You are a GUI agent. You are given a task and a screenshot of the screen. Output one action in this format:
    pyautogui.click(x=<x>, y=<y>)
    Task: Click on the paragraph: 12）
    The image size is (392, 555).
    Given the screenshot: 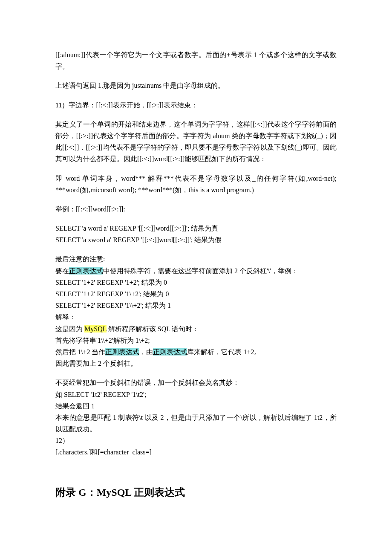 What is the action you would take?
    pyautogui.click(x=196, y=441)
    